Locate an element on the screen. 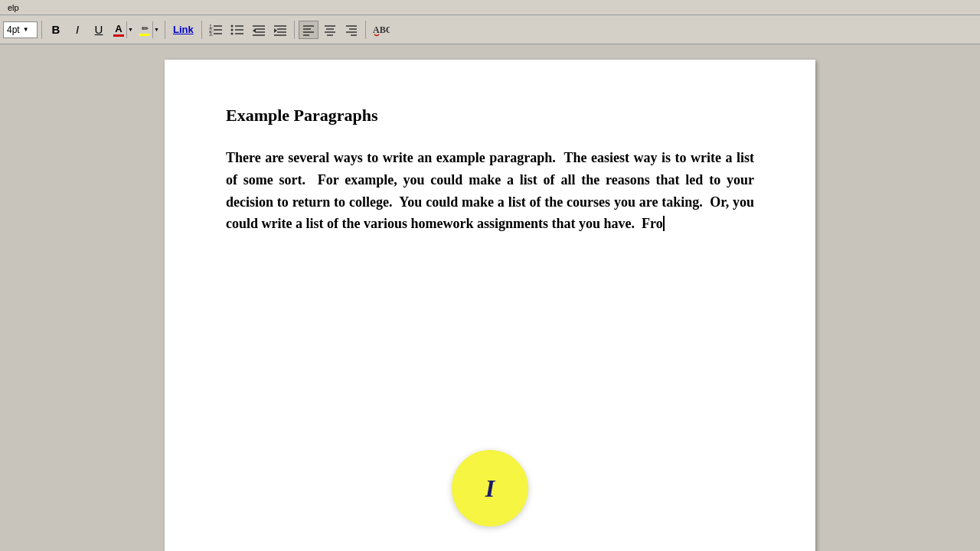 This screenshot has width=980, height=551. font-size-value: 4pt is located at coordinates (14, 30).